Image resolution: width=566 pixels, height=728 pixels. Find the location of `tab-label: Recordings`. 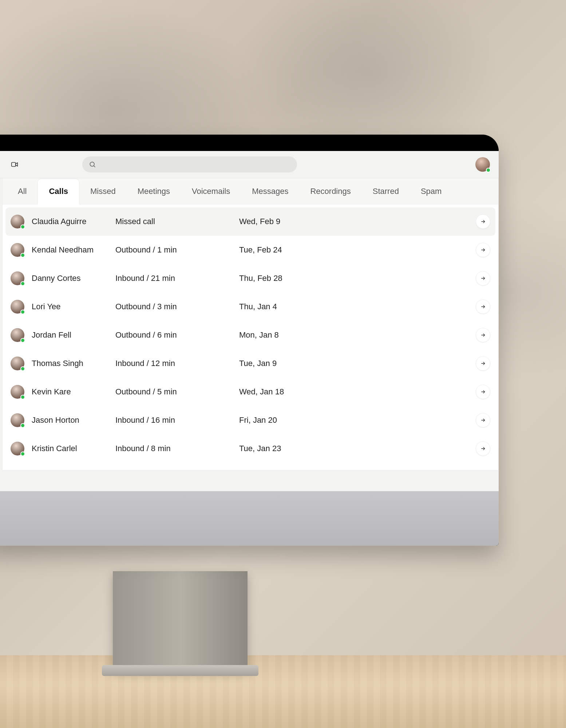

tab-label: Recordings is located at coordinates (331, 191).